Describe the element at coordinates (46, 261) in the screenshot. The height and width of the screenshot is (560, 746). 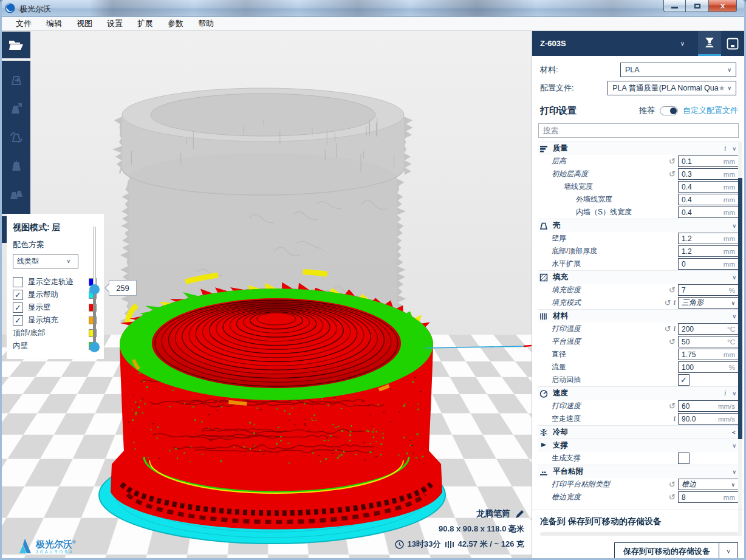
I see `color-scheme-select: 线类型 ∨` at that location.